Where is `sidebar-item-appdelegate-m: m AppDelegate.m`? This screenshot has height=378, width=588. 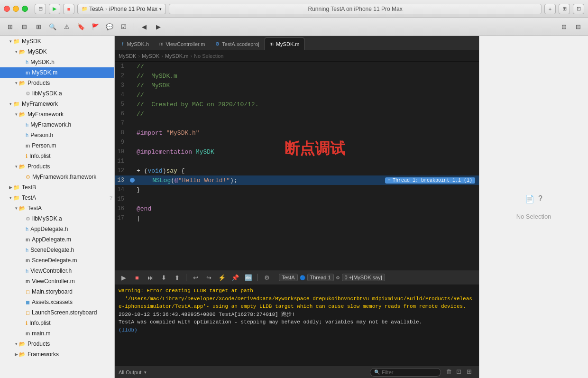 sidebar-item-appdelegate-m: m AppDelegate.m is located at coordinates (57, 240).